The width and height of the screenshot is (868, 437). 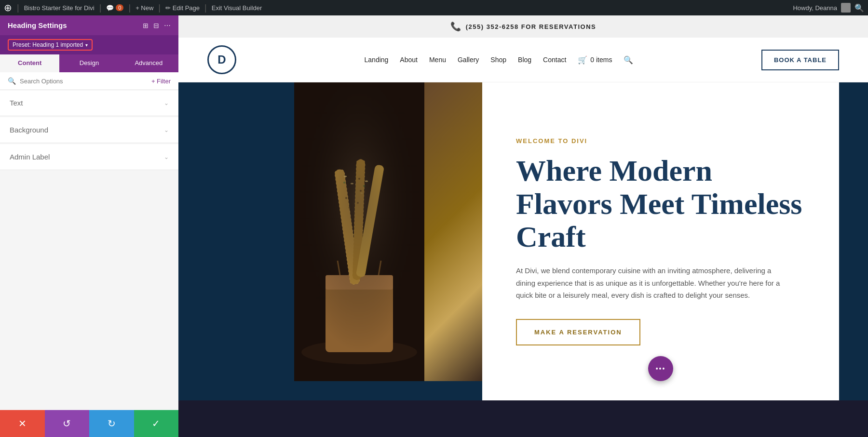 I want to click on cart-icon: 🛒, so click(x=583, y=60).